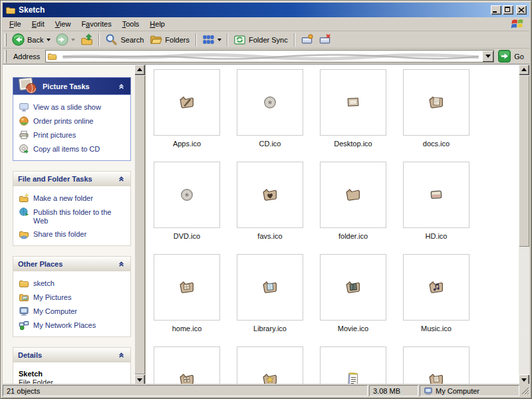  I want to click on publish-web-icon, so click(24, 212).